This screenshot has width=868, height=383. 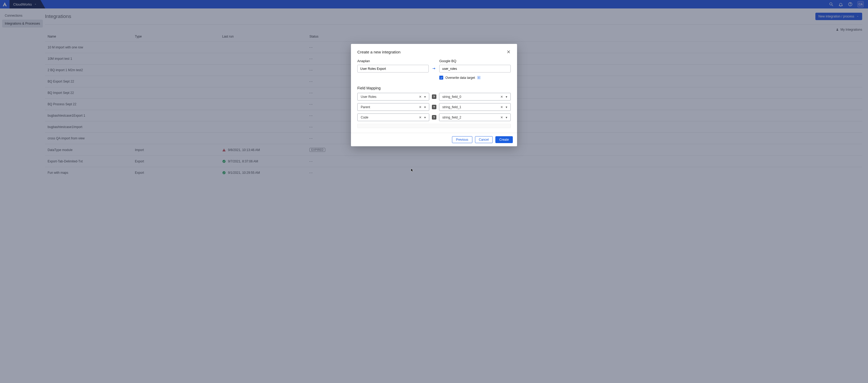 I want to click on overwrite-checkbox, so click(x=441, y=77).